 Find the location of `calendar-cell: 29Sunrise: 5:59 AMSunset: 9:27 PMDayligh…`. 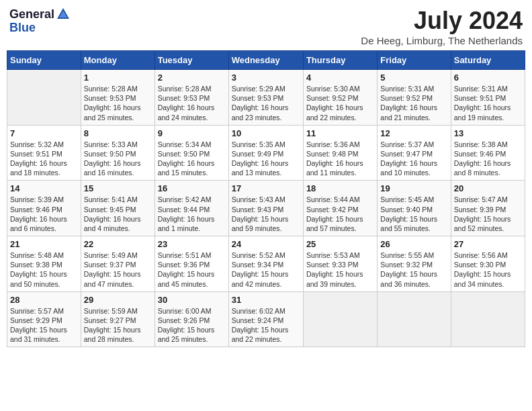

calendar-cell: 29Sunrise: 5:59 AMSunset: 9:27 PMDayligh… is located at coordinates (118, 320).